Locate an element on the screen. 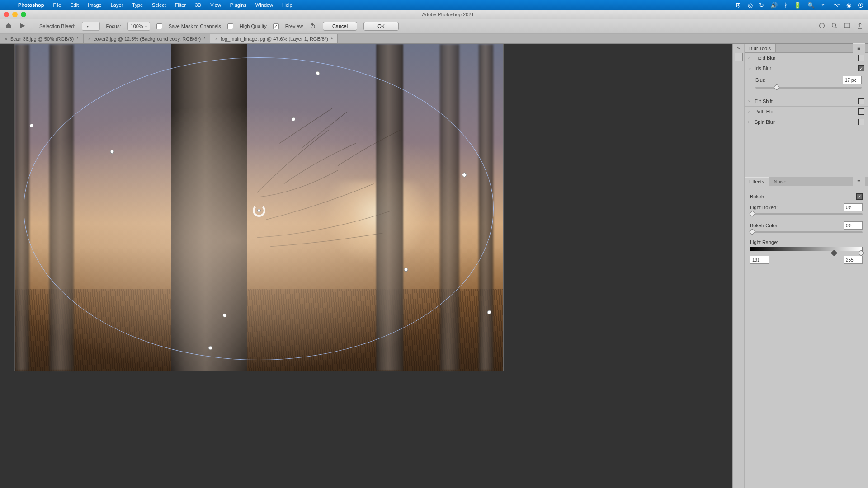  spin-blur-checkbox: ✓ is located at coordinates (861, 122).